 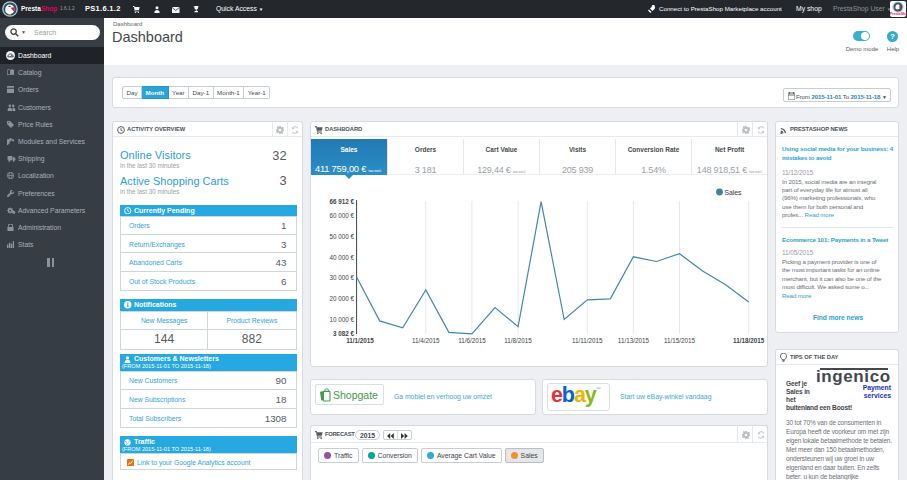 What do you see at coordinates (342, 202) in the screenshot?
I see `svg-text: 66 912 €` at bounding box center [342, 202].